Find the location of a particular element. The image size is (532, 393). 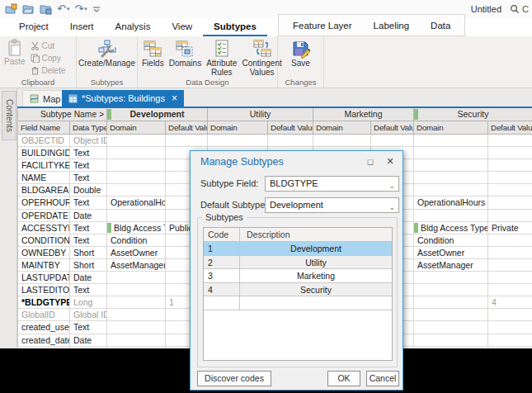

grid-cell-field: OWNEDBY is located at coordinates (45, 253).